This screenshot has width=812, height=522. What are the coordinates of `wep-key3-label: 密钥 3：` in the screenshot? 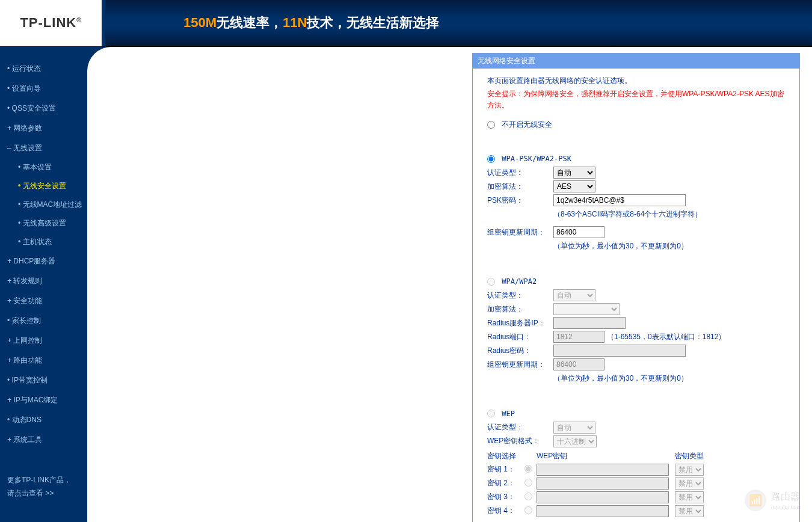 It's located at (506, 497).